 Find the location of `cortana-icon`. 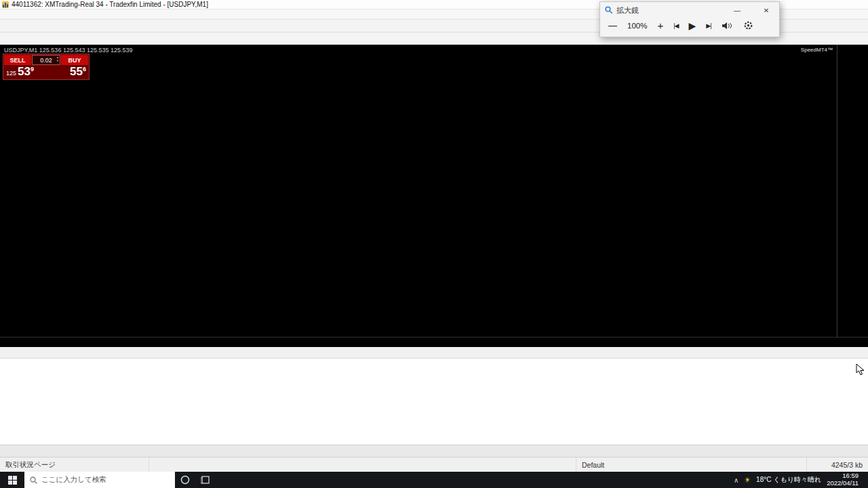

cortana-icon is located at coordinates (185, 480).